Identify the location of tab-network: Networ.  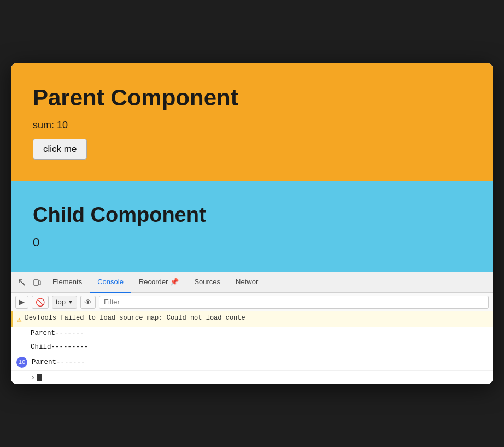
(247, 283).